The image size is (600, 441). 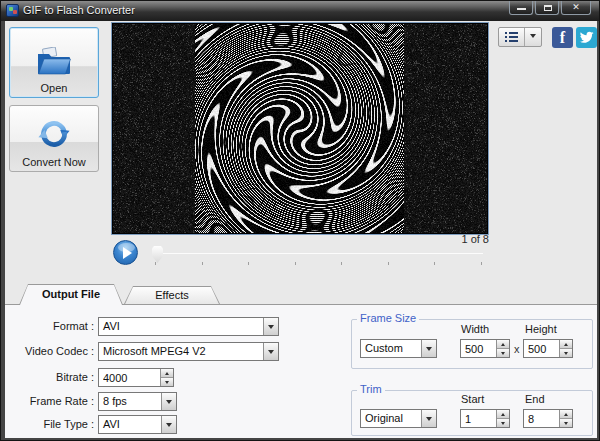 I want to click on minimize-icon, so click(x=522, y=9).